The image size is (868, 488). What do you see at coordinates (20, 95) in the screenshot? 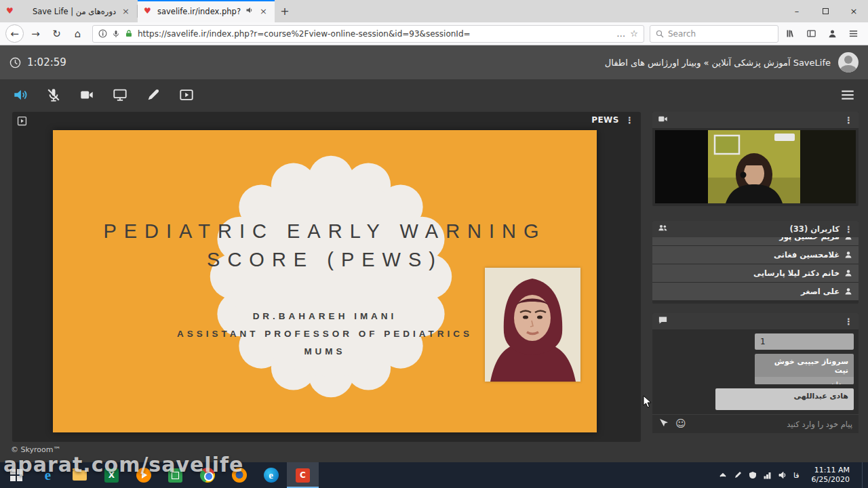
I see `speaker-icon` at bounding box center [20, 95].